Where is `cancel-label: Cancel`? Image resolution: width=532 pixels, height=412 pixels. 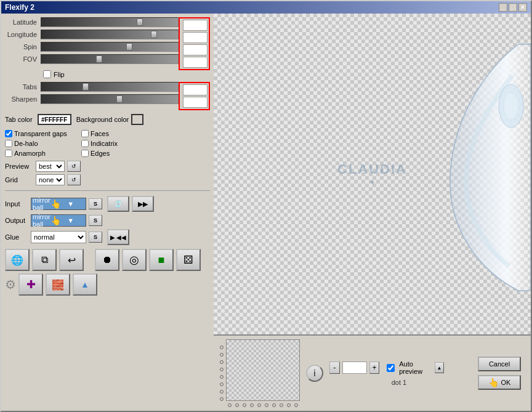 cancel-label: Cancel is located at coordinates (499, 364).